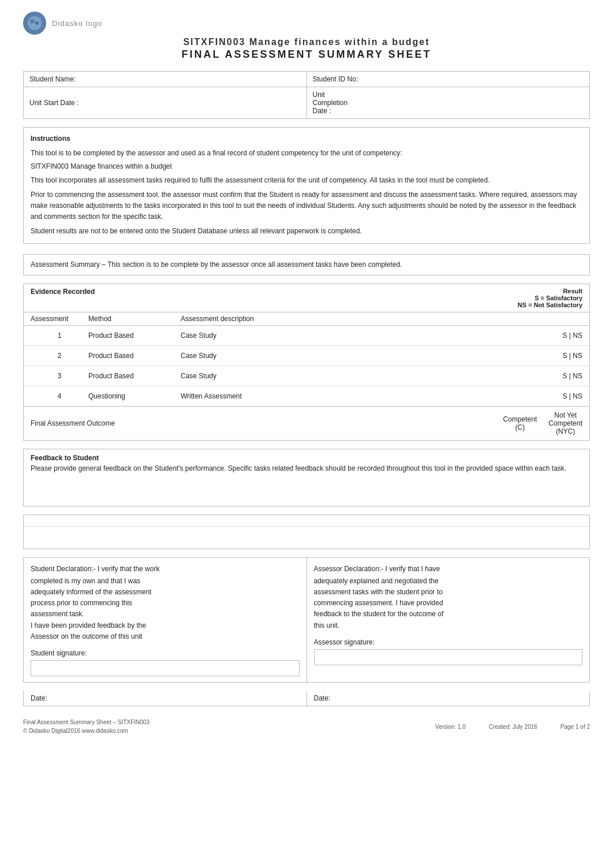 This screenshot has width=613, height=868. Describe the element at coordinates (448, 620) in the screenshot. I see `assessor-declaration: Assessor Declaration:- I verify that I h…` at that location.